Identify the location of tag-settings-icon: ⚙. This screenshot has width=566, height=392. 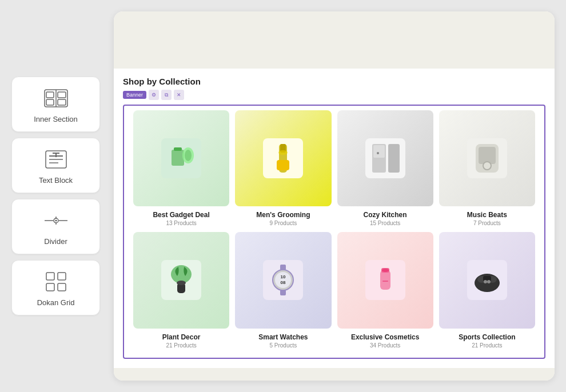
(154, 95).